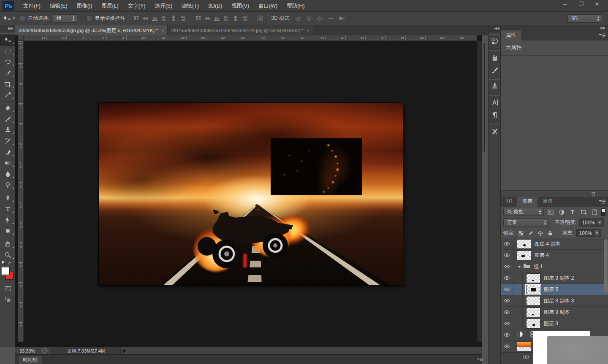  What do you see at coordinates (8, 119) in the screenshot?
I see `brush-tool` at bounding box center [8, 119].